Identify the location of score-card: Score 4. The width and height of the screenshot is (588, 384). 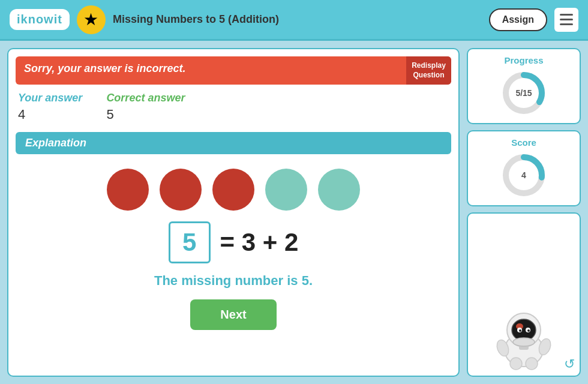
(524, 168).